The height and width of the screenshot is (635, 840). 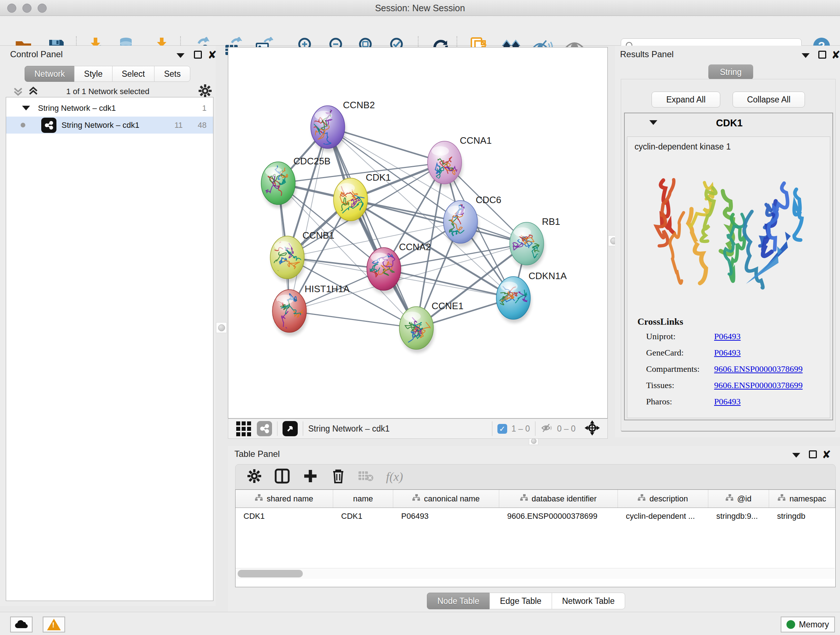 What do you see at coordinates (535, 499) in the screenshot?
I see `table-header-row: shared namenamecanonical namedatabase id…` at bounding box center [535, 499].